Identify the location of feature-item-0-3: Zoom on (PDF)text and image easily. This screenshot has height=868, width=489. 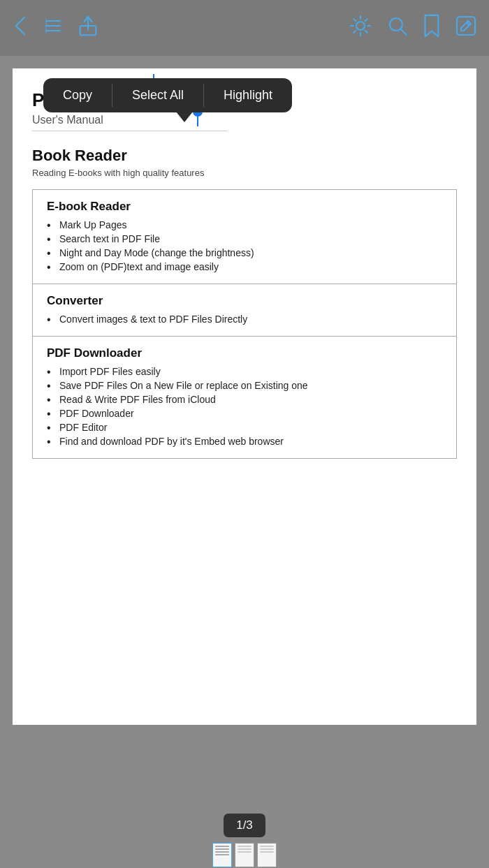
(245, 267).